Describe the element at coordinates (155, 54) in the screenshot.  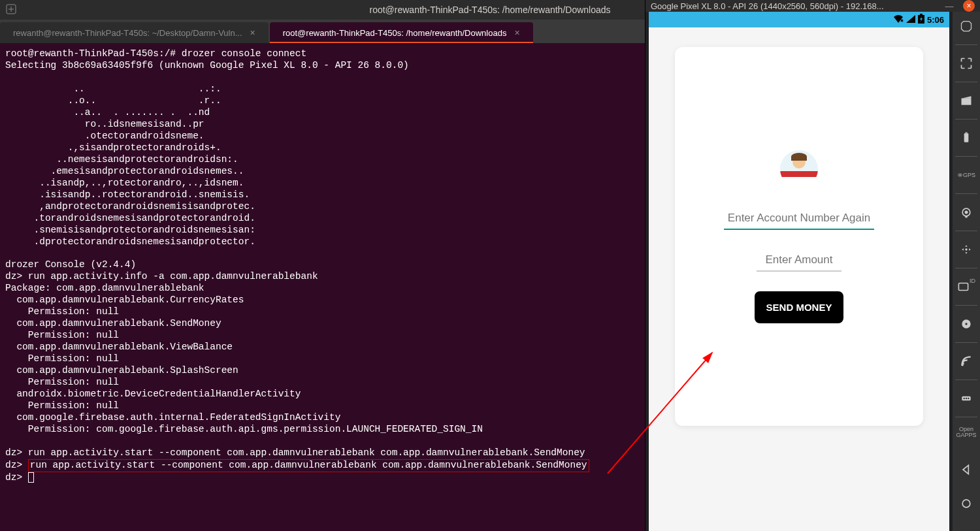
I see `term-line: root@rewanth-ThinkPad-T450s:/# drozer co…` at that location.